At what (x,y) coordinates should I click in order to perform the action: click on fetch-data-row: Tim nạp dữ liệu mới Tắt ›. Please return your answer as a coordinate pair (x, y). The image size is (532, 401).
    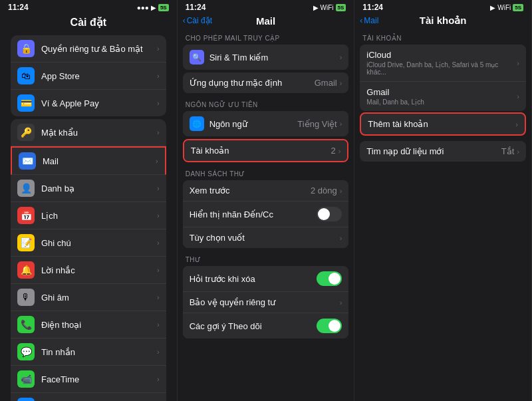
    Looking at the image, I should click on (443, 152).